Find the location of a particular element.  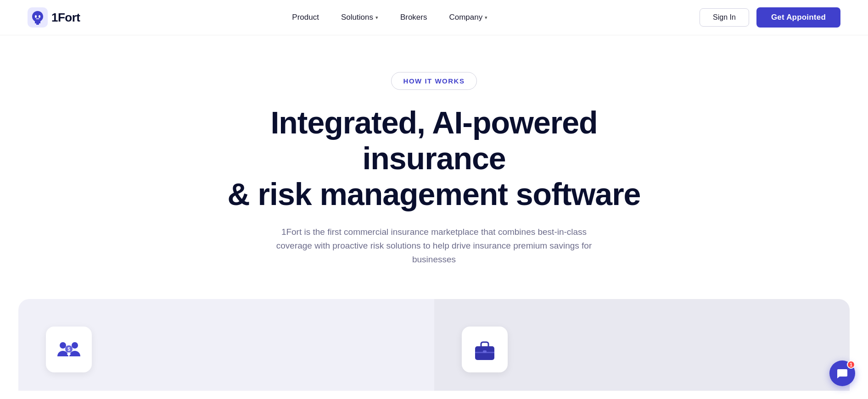

card-left: $ is located at coordinates (226, 345).